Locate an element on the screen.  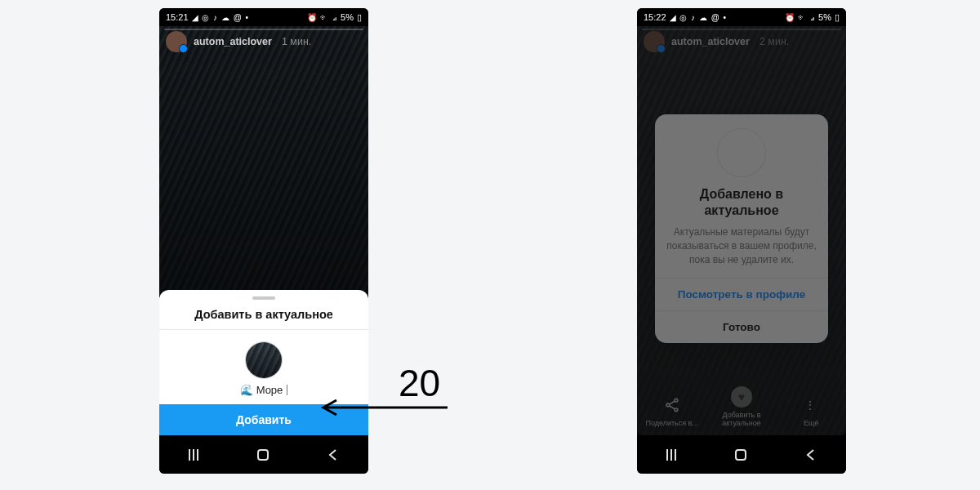
more-icon: ⋮ is located at coordinates (811, 405).